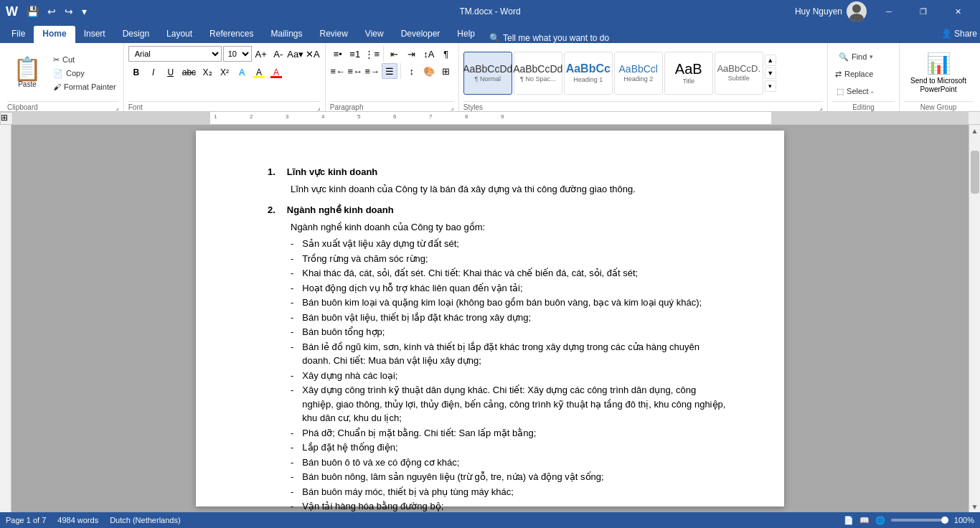 The height and width of the screenshot is (528, 980). I want to click on copy-button: 📄 Copy, so click(85, 73).